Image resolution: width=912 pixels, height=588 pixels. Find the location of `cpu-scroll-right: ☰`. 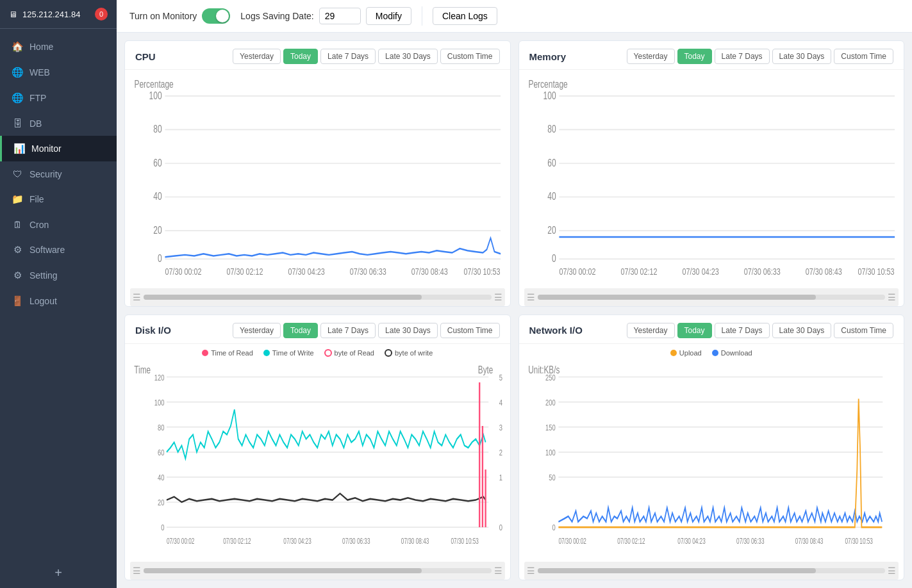

cpu-scroll-right: ☰ is located at coordinates (499, 297).